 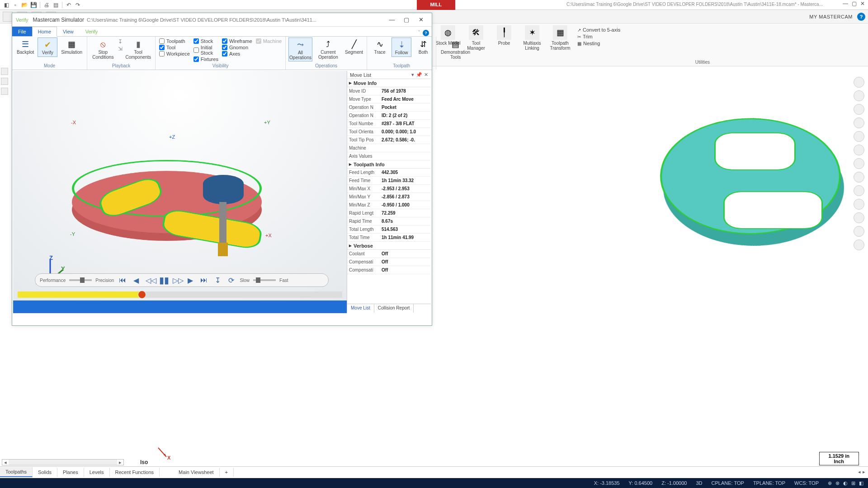 What do you see at coordinates (206, 50) in the screenshot?
I see `chk-initial-stock: Initial Stock` at bounding box center [206, 50].